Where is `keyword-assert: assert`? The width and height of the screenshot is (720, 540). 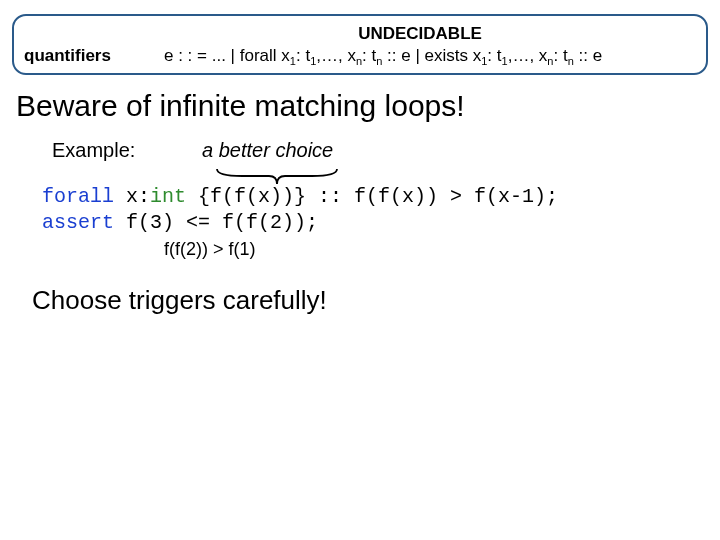
keyword-assert: assert is located at coordinates (78, 222).